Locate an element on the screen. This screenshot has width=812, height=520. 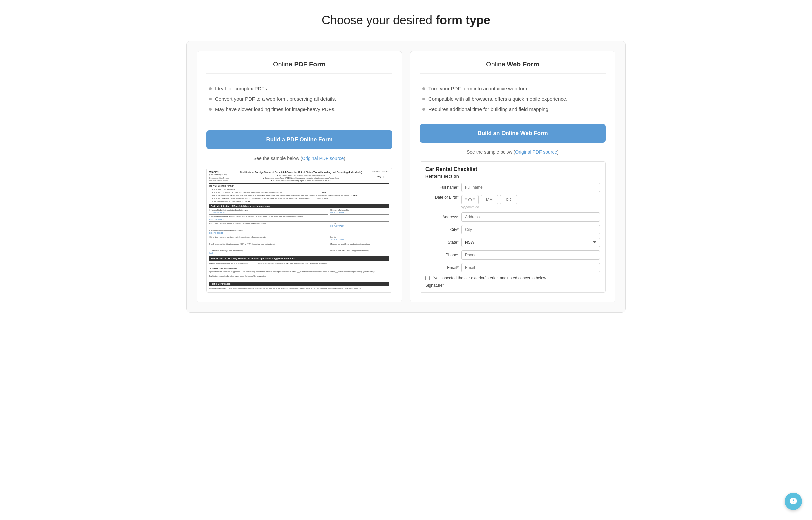
web-sample-text: See the sample below (Original PDF sourc… is located at coordinates (513, 152).